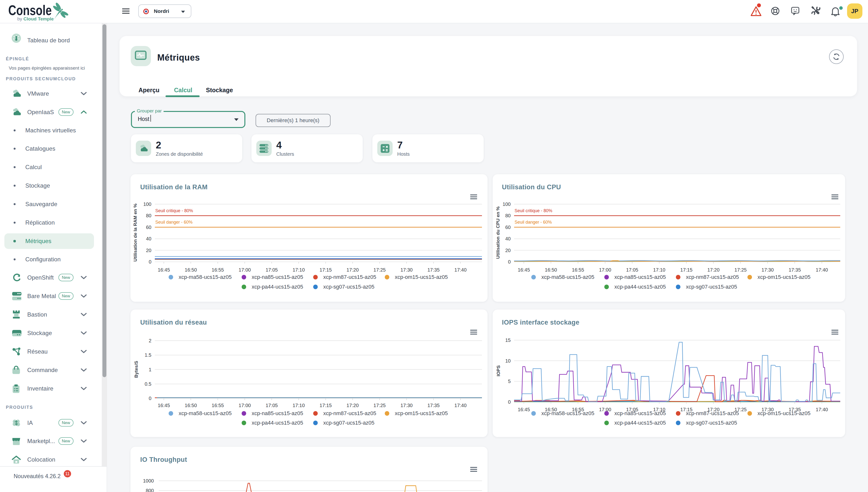  What do you see at coordinates (150, 370) in the screenshot?
I see `svg-text: 1` at bounding box center [150, 370].